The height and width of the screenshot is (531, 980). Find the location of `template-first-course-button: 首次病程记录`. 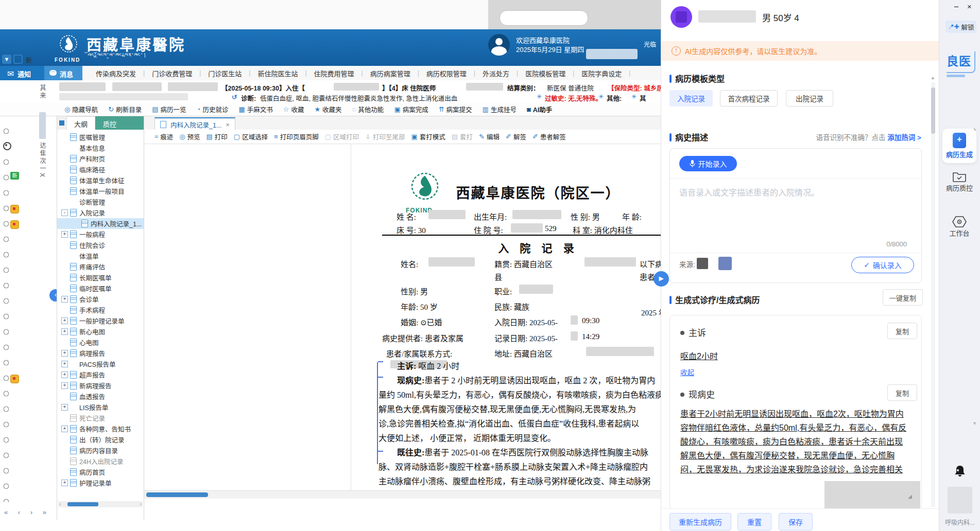

template-first-course-button: 首次病程记录 is located at coordinates (749, 98).